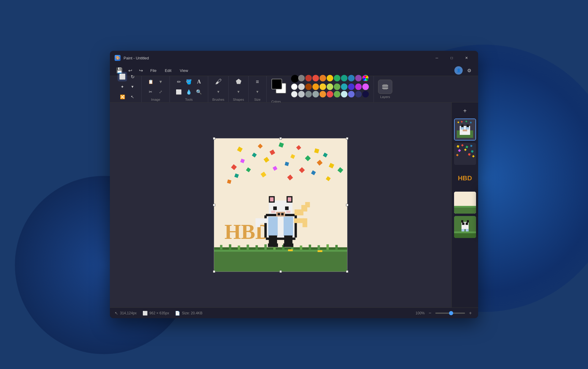 The width and height of the screenshot is (588, 369). Describe the element at coordinates (366, 94) in the screenshot. I see `color-swatch-darknavy` at that location.